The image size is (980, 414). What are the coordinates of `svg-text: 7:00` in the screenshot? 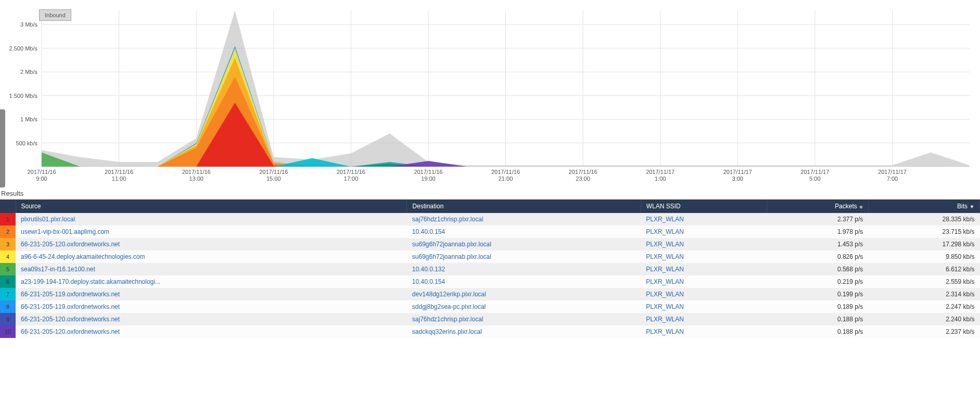 It's located at (892, 179).